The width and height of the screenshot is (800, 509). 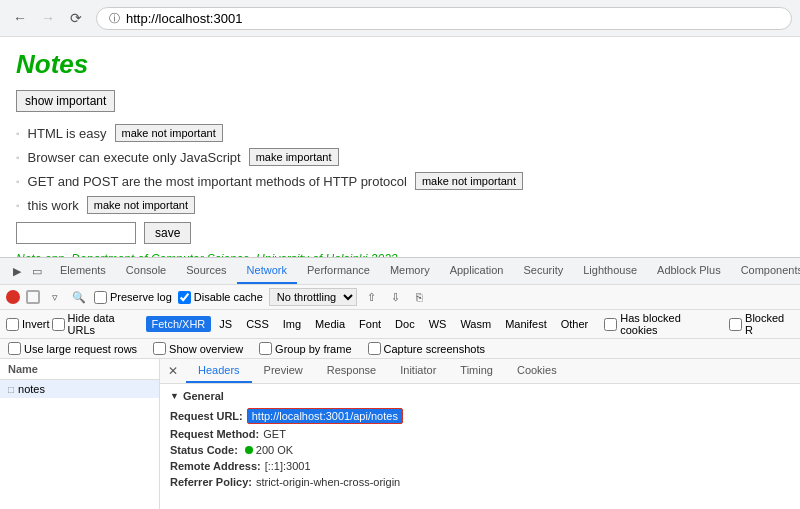 I want to click on invert-checkbox, so click(x=12, y=324).